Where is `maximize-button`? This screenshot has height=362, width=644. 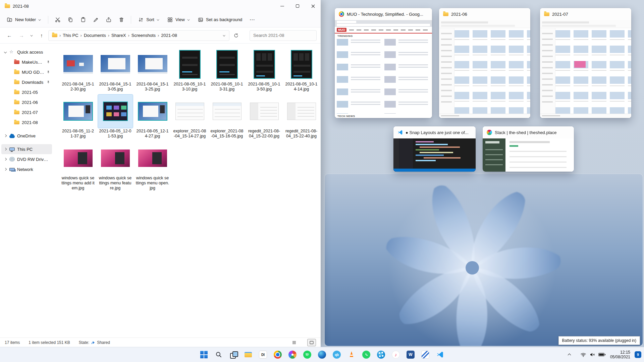
maximize-button is located at coordinates (298, 6).